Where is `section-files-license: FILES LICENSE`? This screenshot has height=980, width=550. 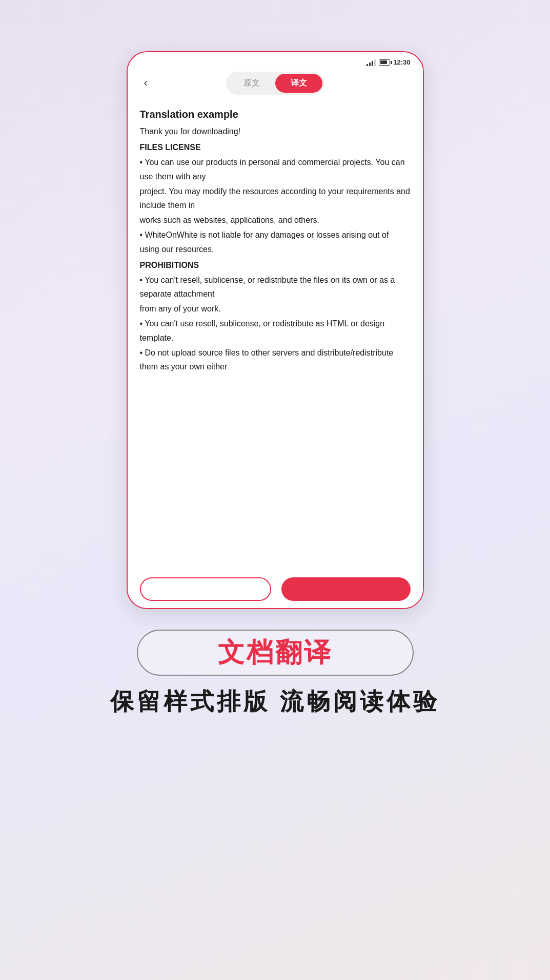
section-files-license: FILES LICENSE is located at coordinates (275, 148).